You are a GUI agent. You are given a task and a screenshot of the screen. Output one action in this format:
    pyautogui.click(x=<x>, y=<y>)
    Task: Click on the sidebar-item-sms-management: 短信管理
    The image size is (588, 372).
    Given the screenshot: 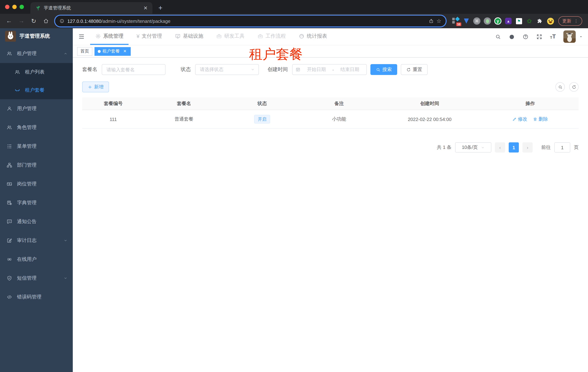 What is the action you would take?
    pyautogui.click(x=36, y=278)
    